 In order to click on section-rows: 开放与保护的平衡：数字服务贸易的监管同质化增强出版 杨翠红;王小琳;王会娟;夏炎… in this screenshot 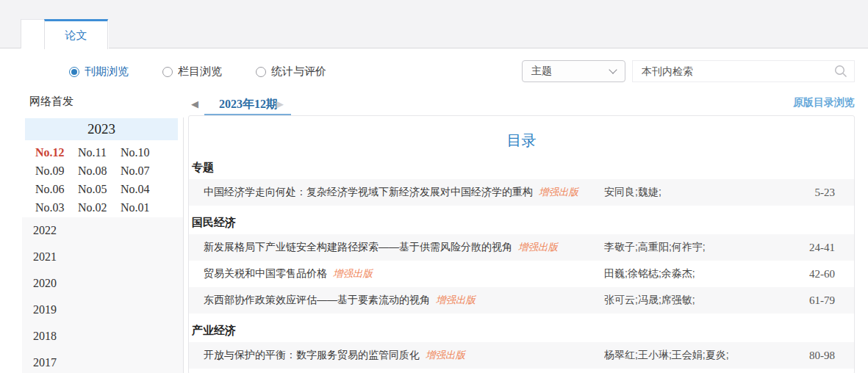, I will do `click(522, 355)`.